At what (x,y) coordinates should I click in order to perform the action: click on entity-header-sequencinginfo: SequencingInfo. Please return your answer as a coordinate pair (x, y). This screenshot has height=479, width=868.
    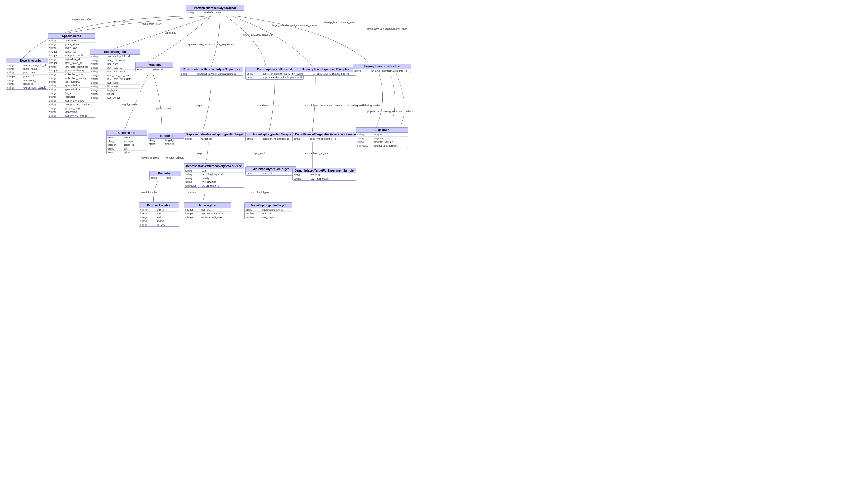
    Looking at the image, I should click on (115, 52).